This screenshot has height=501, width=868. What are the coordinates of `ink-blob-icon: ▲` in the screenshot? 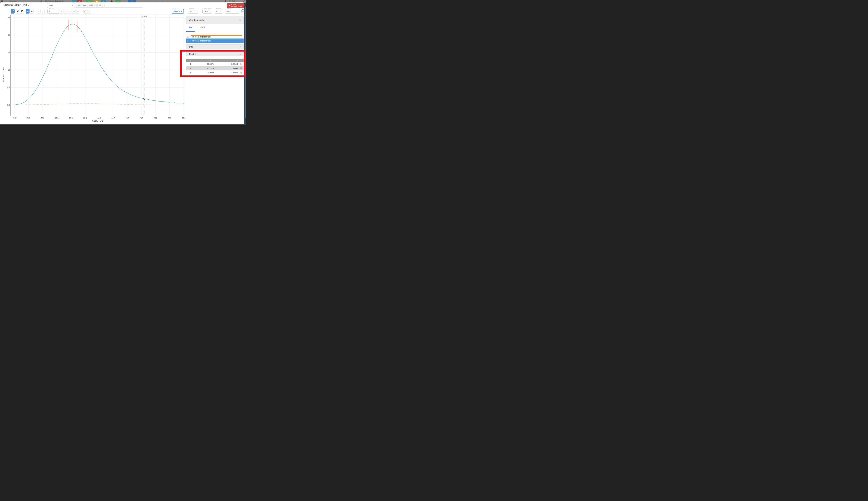 It's located at (162, 1).